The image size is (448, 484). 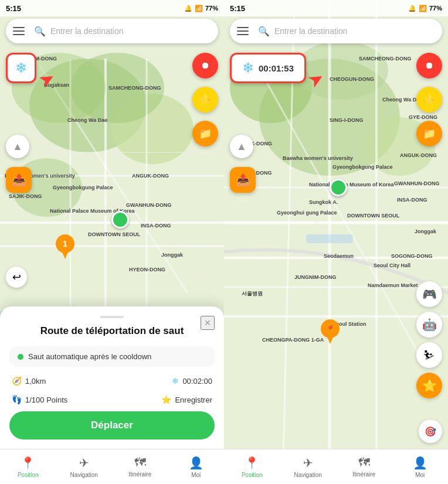 What do you see at coordinates (35, 381) in the screenshot?
I see `distance-value: 1,0km` at bounding box center [35, 381].